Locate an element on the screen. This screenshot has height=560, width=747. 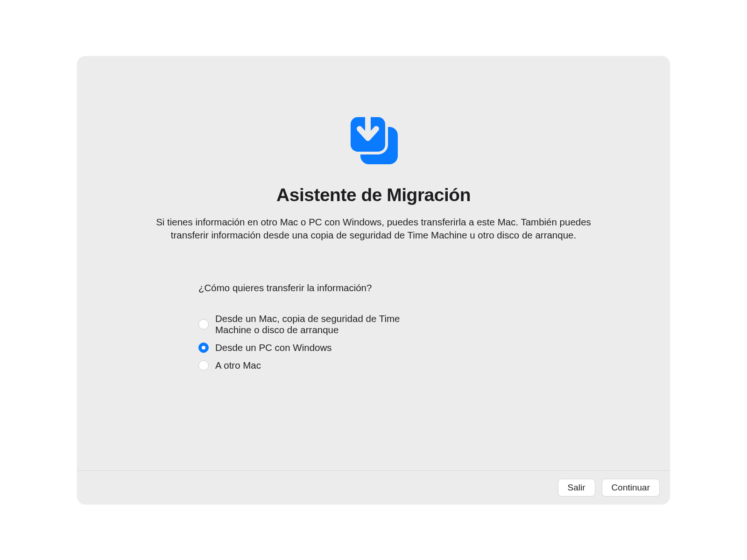
option-label: A otro Mac is located at coordinates (238, 365).